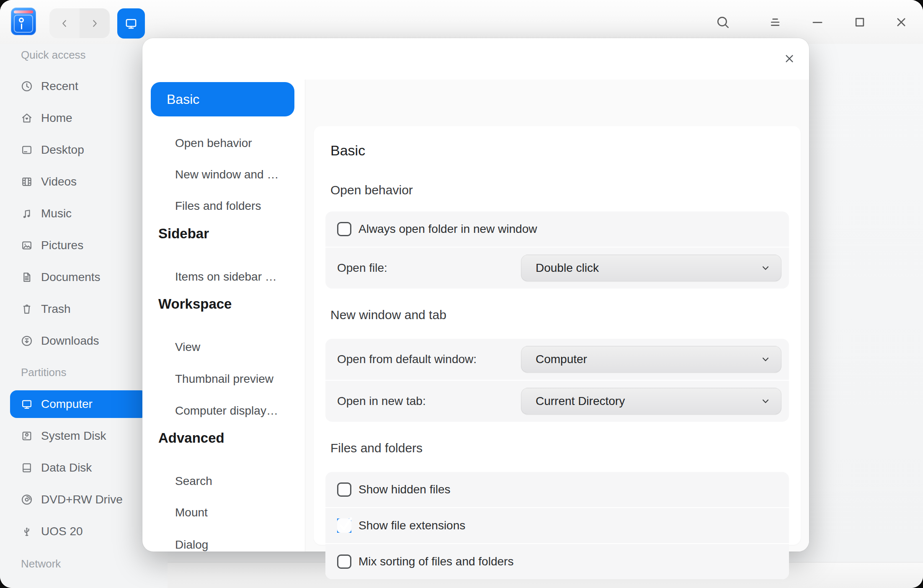 This screenshot has width=923, height=588. What do you see at coordinates (651, 401) in the screenshot?
I see `open-in-new-tab-dropdown: Current Directory` at bounding box center [651, 401].